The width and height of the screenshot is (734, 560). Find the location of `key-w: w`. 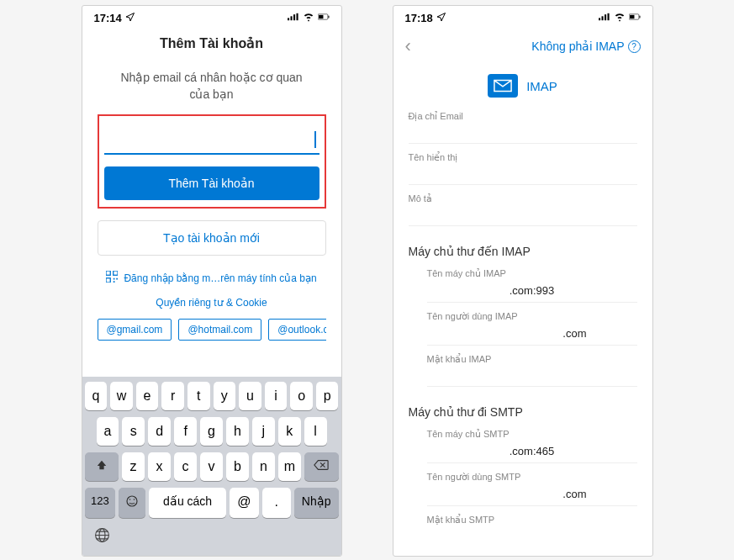

key-w: w is located at coordinates (121, 396).